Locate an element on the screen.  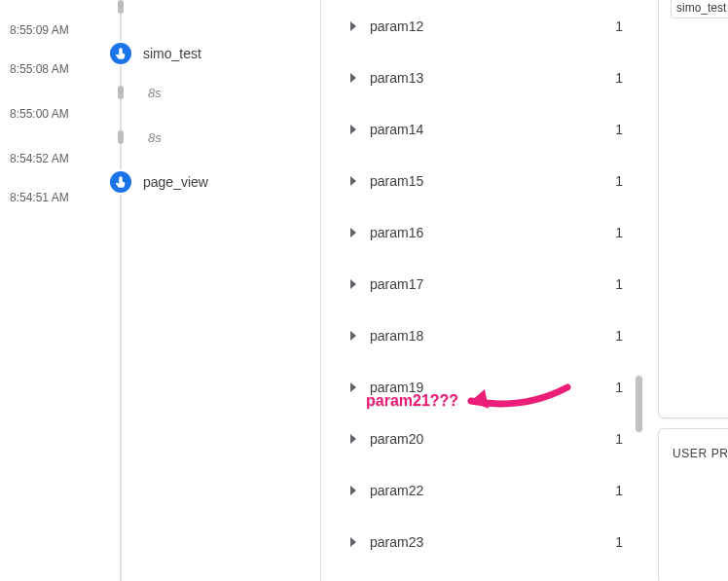
param-row: param15 1 is located at coordinates (482, 181).